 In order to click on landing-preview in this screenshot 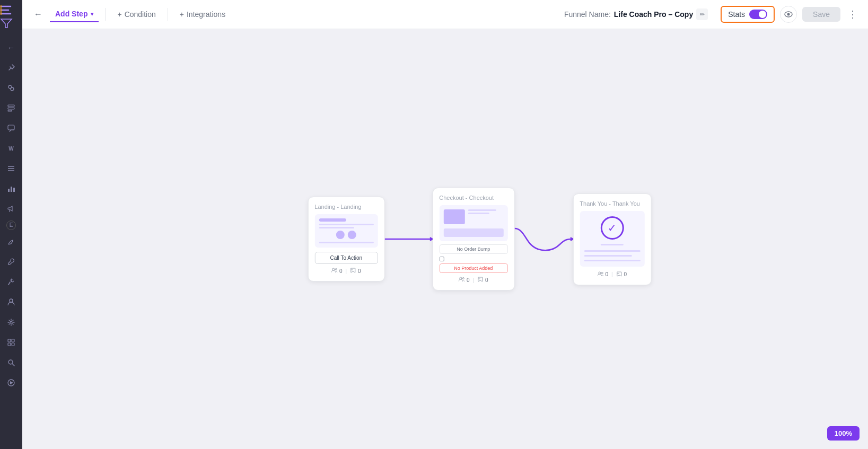, I will do `click(346, 231)`.